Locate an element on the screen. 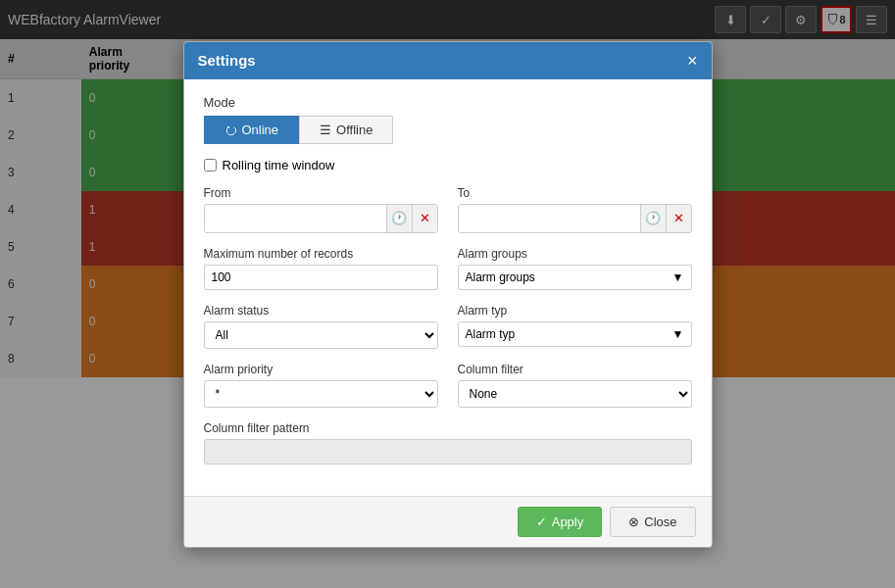 This screenshot has height=588, width=895. from-group: From 🕐 ✕ is located at coordinates (322, 210).